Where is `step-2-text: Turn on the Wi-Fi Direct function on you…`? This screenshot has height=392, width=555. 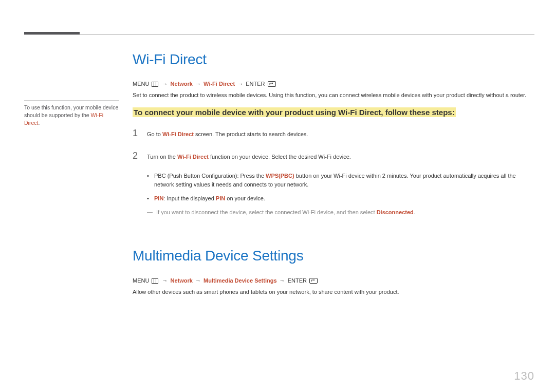
step-2-text: Turn on the Wi-Fi Direct function on you… is located at coordinates (249, 157).